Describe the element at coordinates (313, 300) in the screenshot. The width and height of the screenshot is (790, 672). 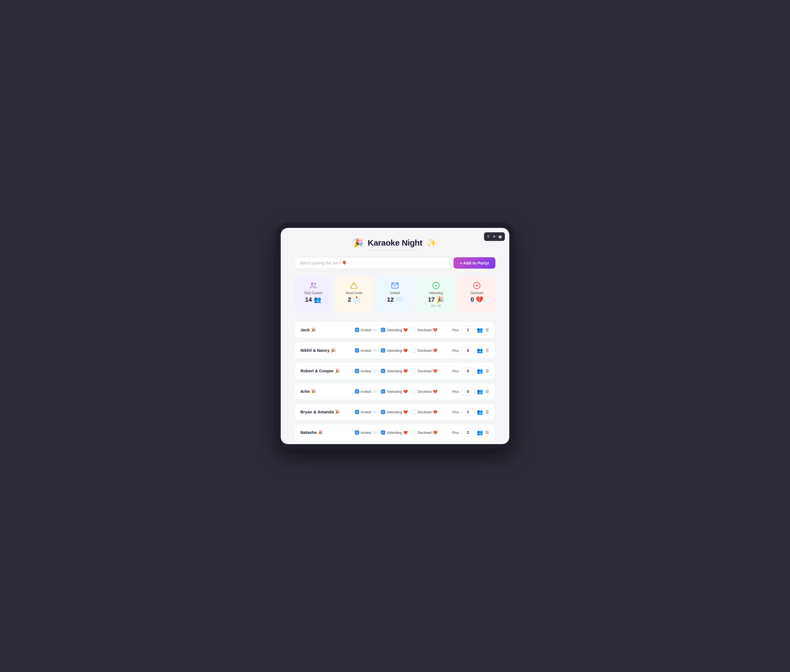
I see `total-guests-value: 14 👥` at that location.